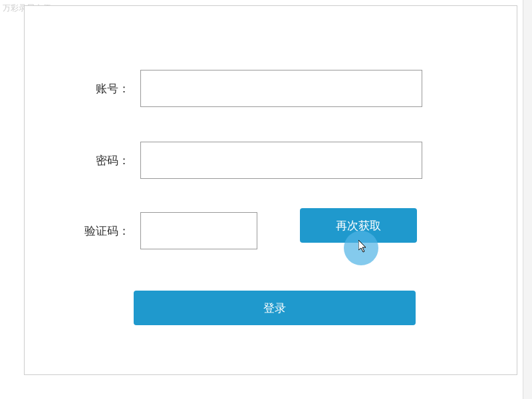 The width and height of the screenshot is (532, 399). What do you see at coordinates (281, 160) in the screenshot?
I see `password-input` at bounding box center [281, 160].